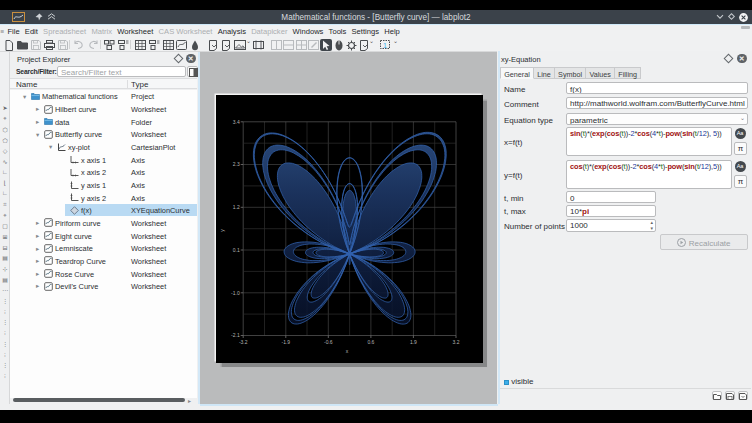  I want to click on svg-text: -3.2, so click(244, 342).